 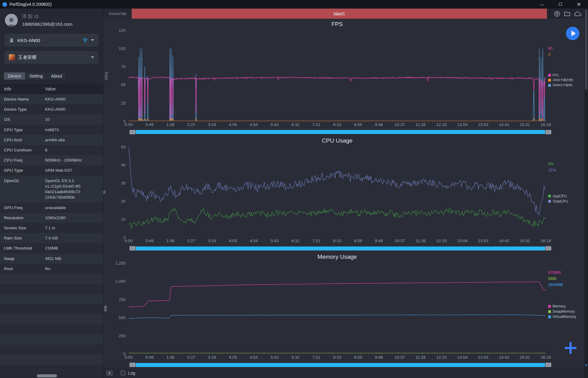 What do you see at coordinates (337, 98) in the screenshot?
I see `series-fps` at bounding box center [337, 98].